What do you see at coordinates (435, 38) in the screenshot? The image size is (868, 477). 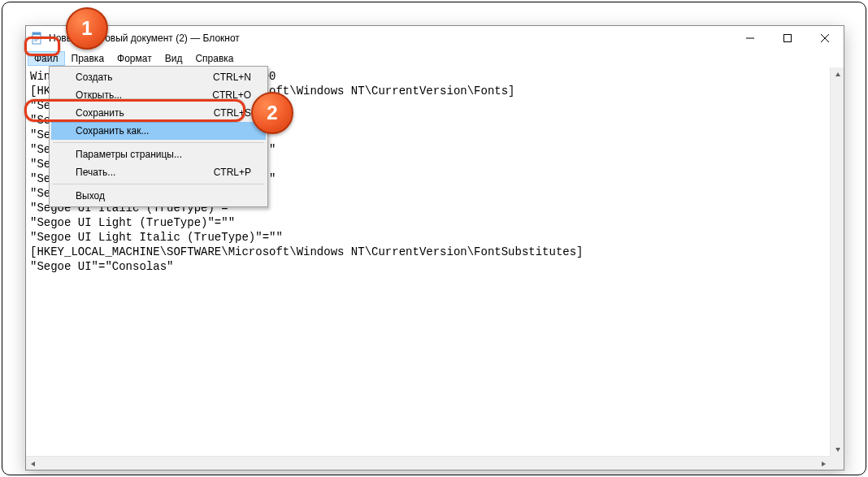 I see `titlebar: Новый текстовый документ (2) — Блокнот` at bounding box center [435, 38].